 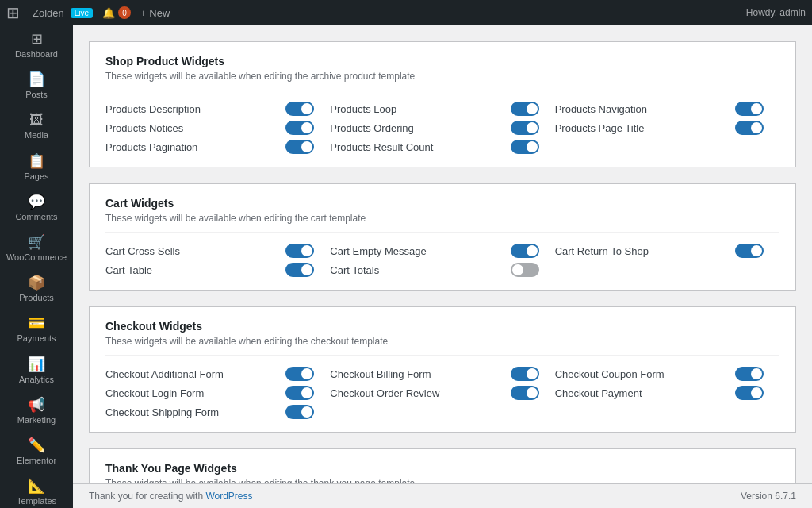 I want to click on toggle-cart-table, so click(x=300, y=270).